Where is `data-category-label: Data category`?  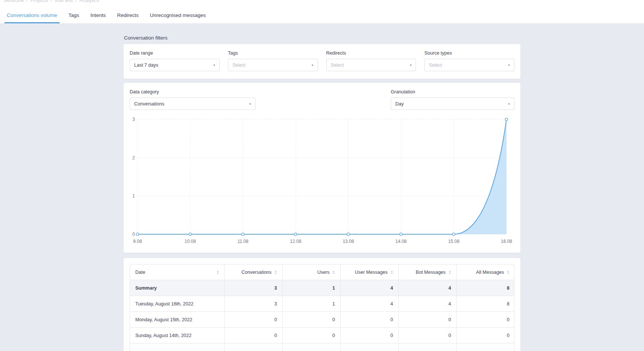
data-category-label: Data category is located at coordinates (193, 92).